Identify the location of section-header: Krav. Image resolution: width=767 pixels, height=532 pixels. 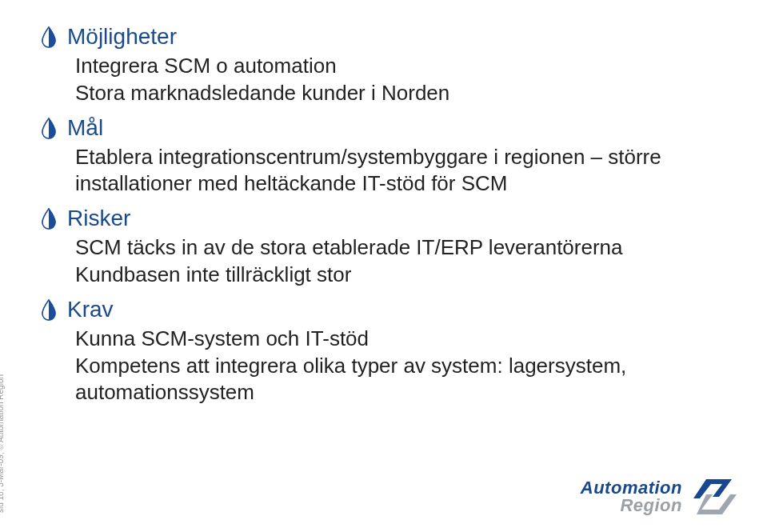
(384, 310).